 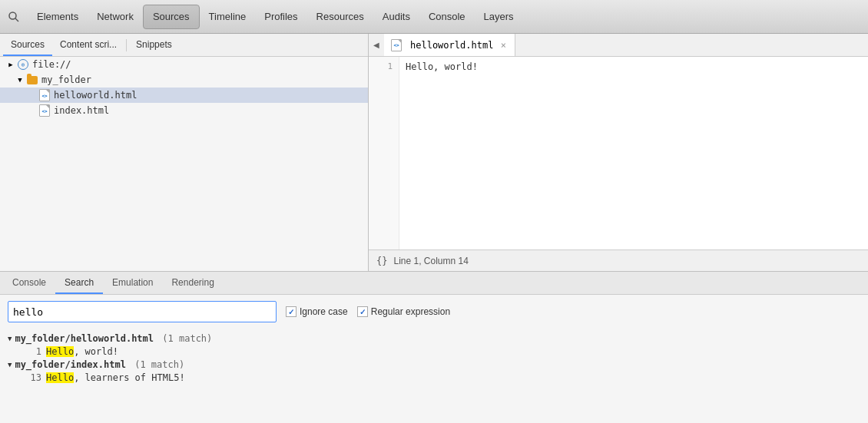 What do you see at coordinates (14, 17) in the screenshot?
I see `search-icon` at bounding box center [14, 17].